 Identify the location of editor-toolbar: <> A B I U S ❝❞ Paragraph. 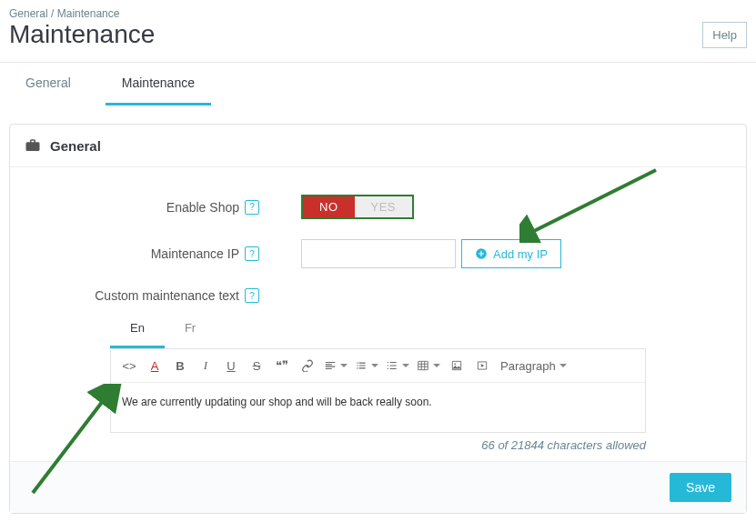
(378, 366).